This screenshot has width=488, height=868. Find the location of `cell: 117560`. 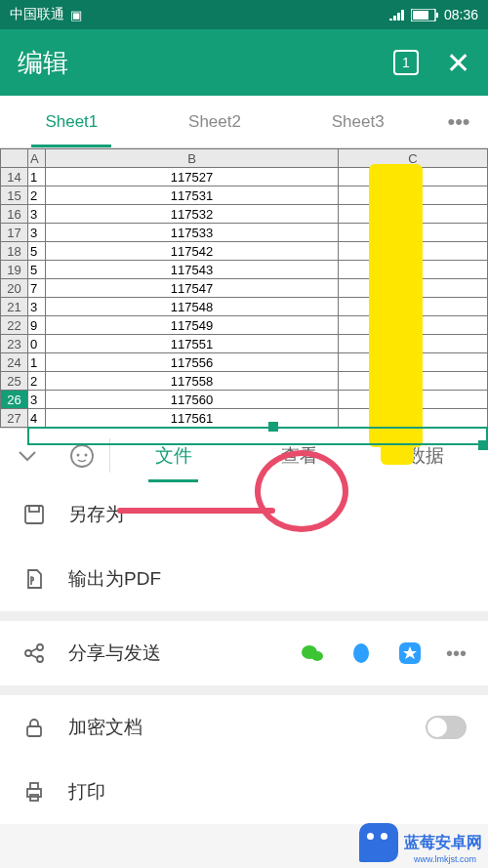

cell: 117560 is located at coordinates (192, 400).